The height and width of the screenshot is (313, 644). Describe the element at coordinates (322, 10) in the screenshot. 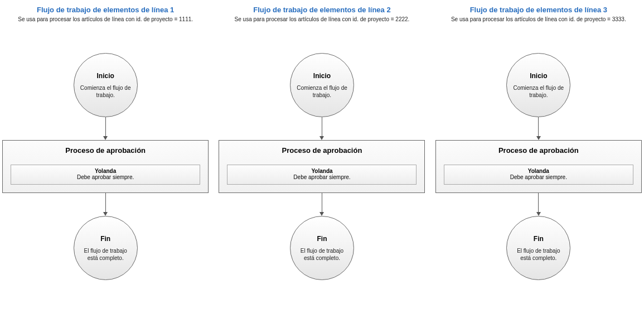

I see `workflow-title: Flujo de trabajo de elementos de línea 2` at that location.